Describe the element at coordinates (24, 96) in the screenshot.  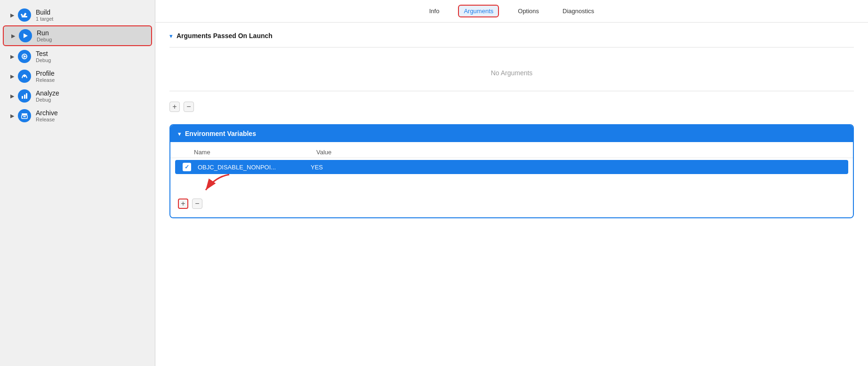
I see `analyze-icon-circle` at that location.